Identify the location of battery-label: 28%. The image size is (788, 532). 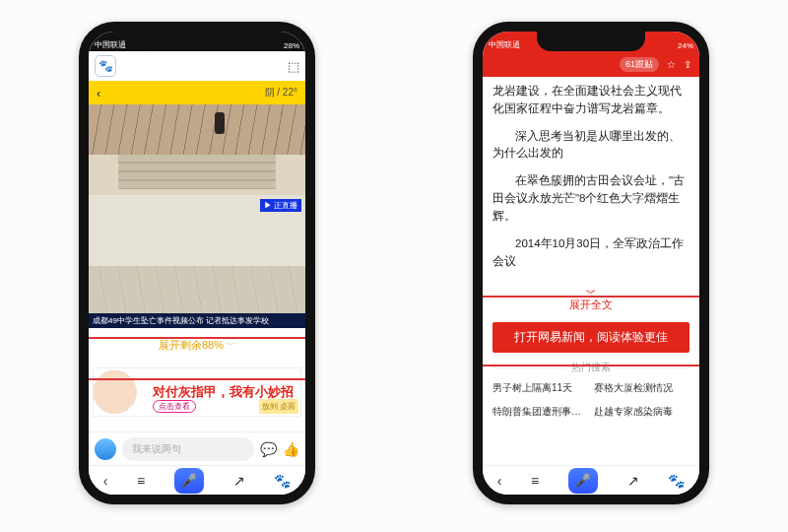
(292, 45).